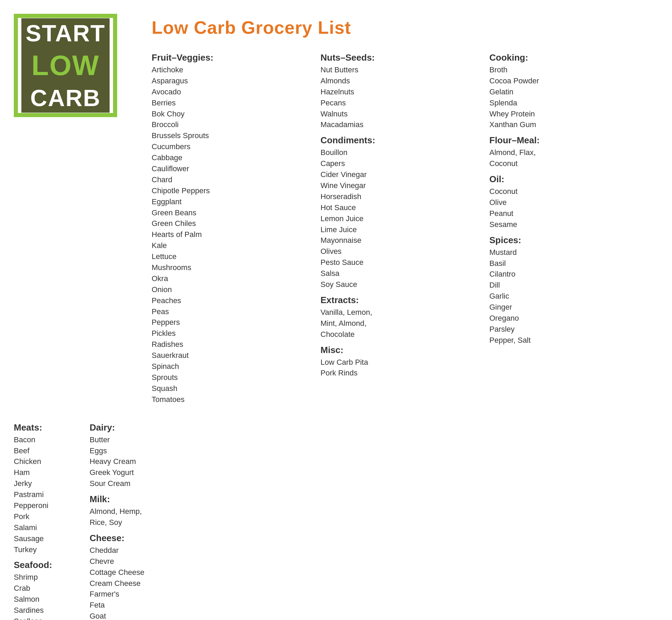  I want to click on extracts-items: Vanilla, Lemon,Mint, Almond,Chocolate, so click(401, 323).